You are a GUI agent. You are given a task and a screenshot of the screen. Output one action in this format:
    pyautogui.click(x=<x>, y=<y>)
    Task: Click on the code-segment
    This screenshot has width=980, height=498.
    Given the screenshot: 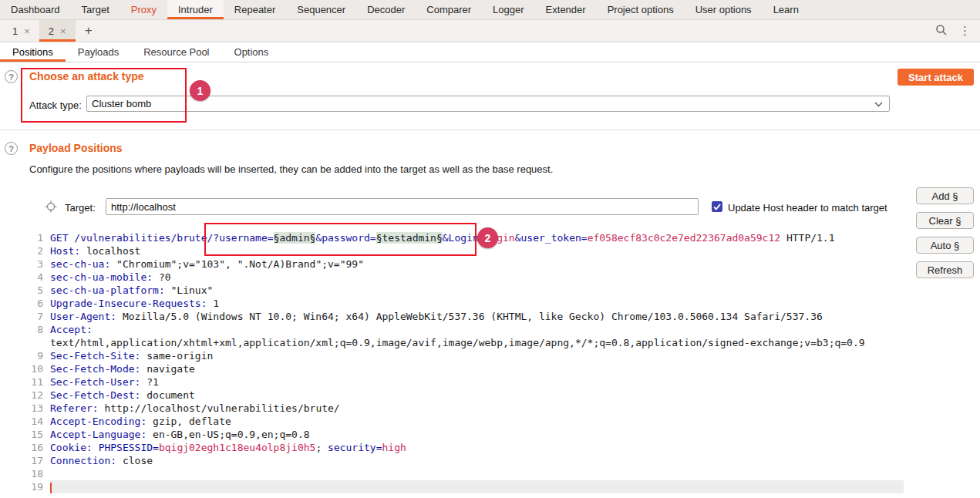 What is the action you would take?
    pyautogui.click(x=96, y=447)
    